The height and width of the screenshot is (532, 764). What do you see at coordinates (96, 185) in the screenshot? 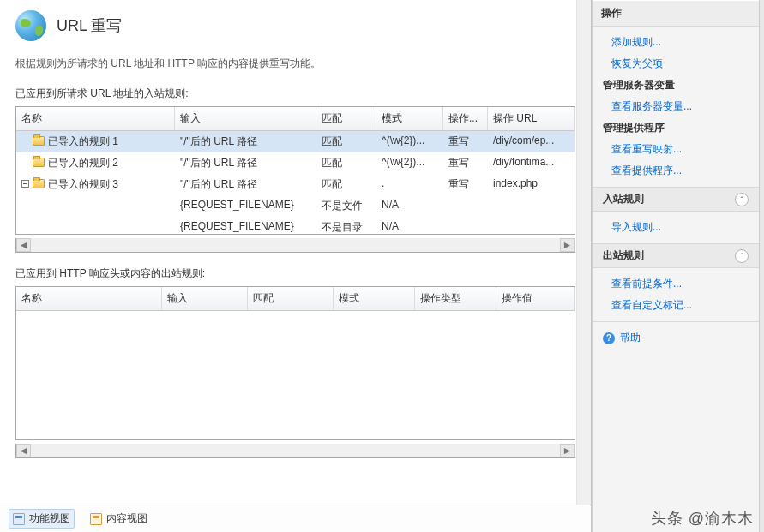
I see `rule-name-cell: 已导入的规则 3` at bounding box center [96, 185].